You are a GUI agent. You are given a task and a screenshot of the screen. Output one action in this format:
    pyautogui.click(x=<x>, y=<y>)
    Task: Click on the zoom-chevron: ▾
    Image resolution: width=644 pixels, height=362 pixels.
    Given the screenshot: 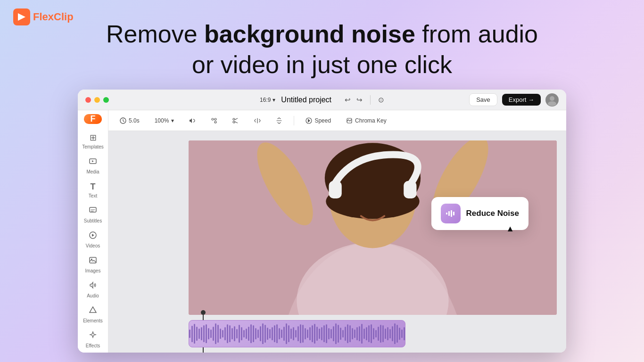 What is the action you would take?
    pyautogui.click(x=173, y=121)
    